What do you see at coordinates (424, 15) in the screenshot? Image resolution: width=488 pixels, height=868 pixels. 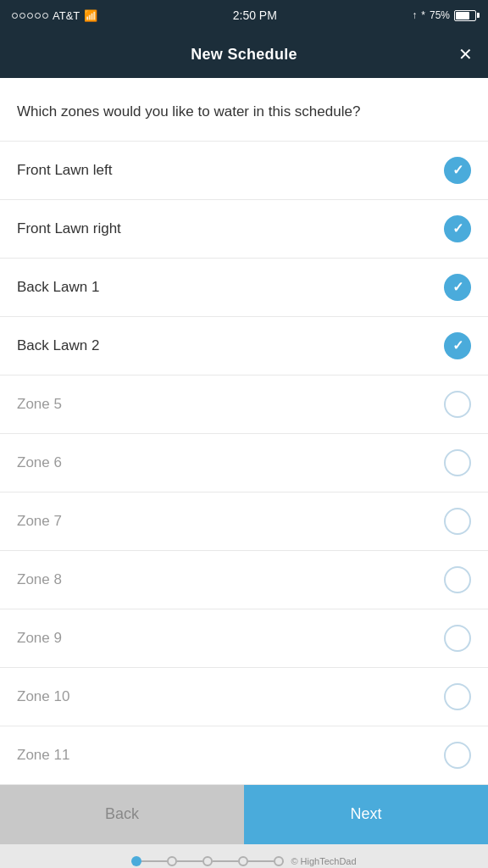 I see `bluetooth-icon: *` at bounding box center [424, 15].